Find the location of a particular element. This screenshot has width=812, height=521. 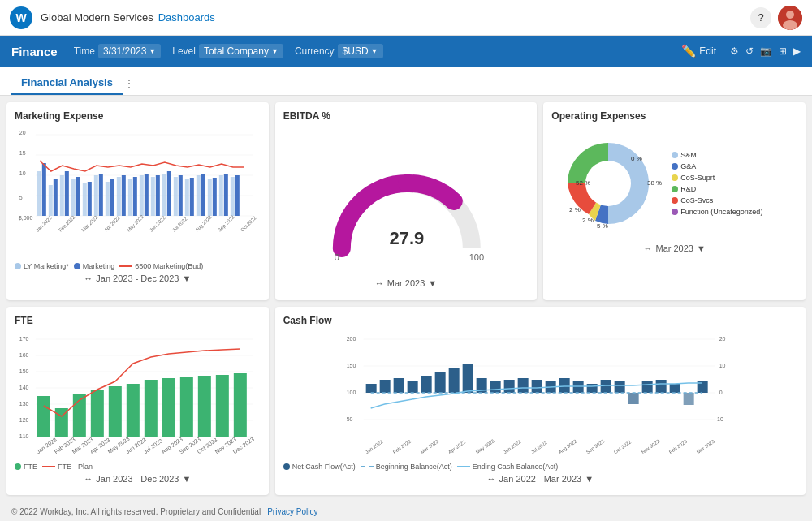

svg-text: 2 % is located at coordinates (588, 221).